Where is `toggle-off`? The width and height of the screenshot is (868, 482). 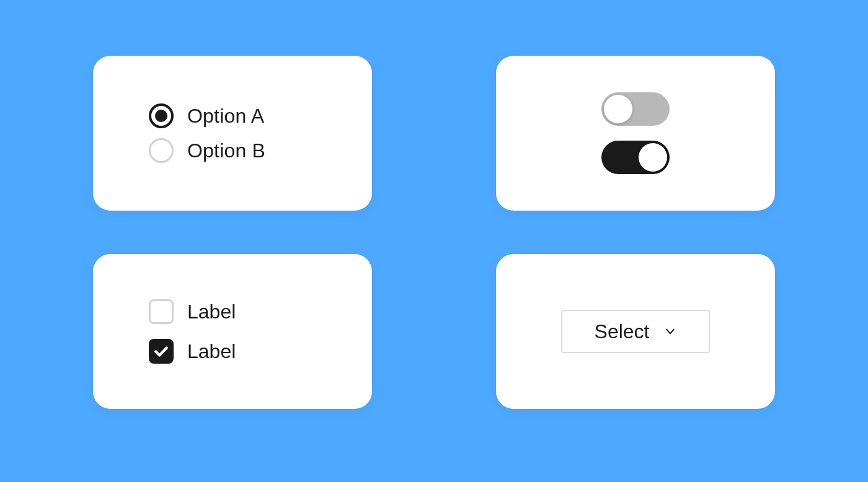
toggle-off is located at coordinates (636, 109).